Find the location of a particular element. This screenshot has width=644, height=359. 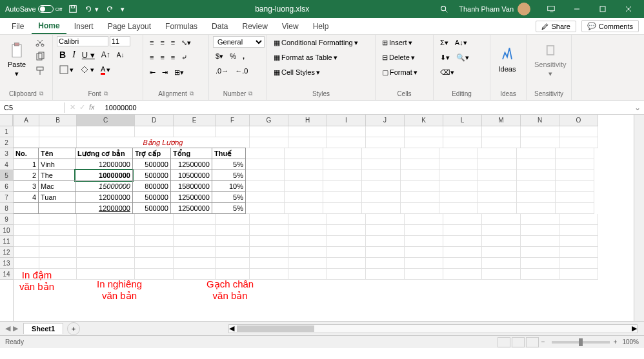

percent-icon: % is located at coordinates (233, 56).